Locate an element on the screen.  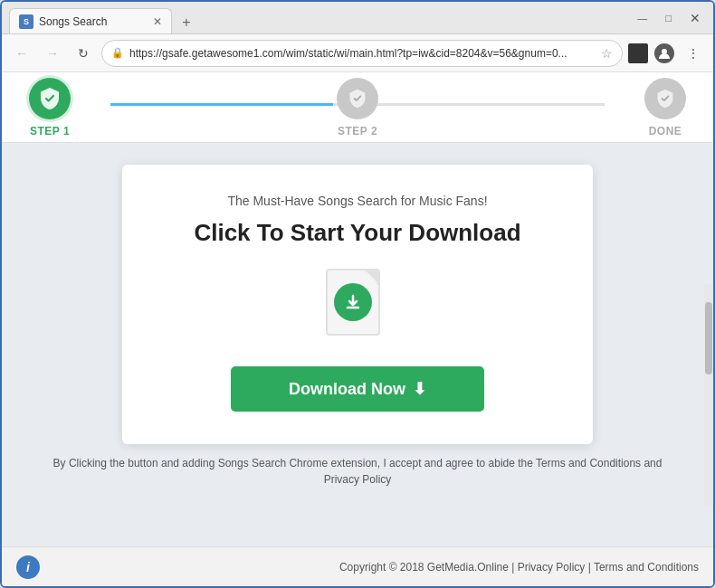
menu-button: ⋮ is located at coordinates (693, 53).